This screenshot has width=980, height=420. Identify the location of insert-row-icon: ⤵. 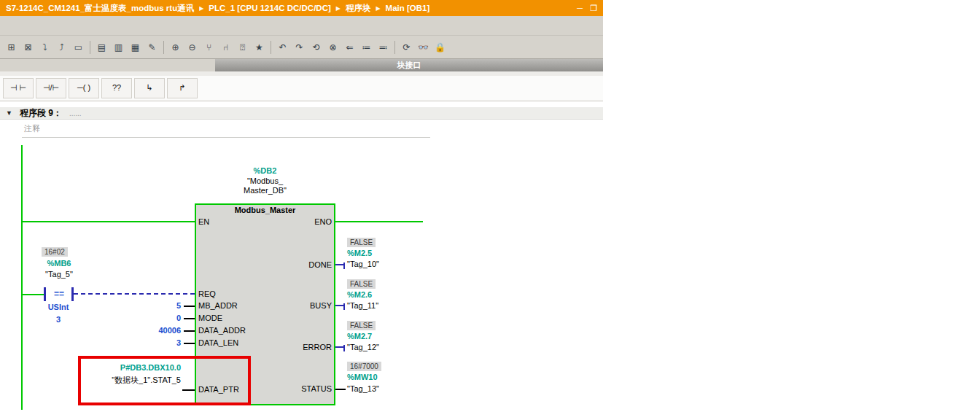
(45, 47).